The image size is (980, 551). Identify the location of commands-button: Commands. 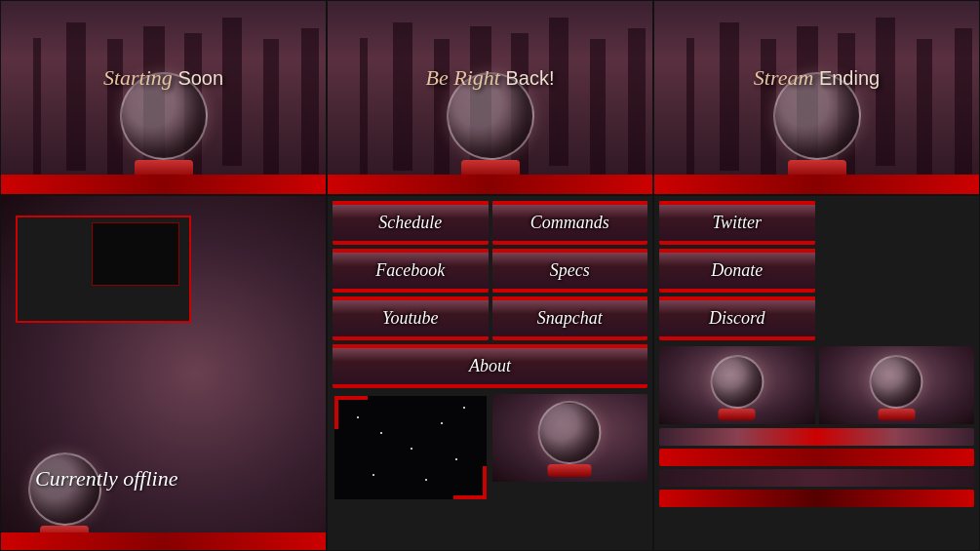
(570, 222).